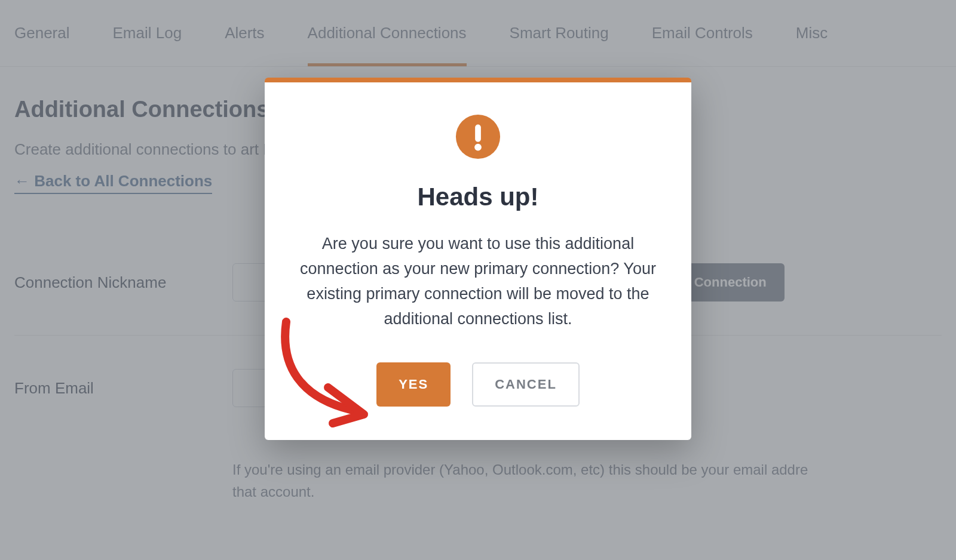  I want to click on modal-icon-wrap, so click(478, 137).